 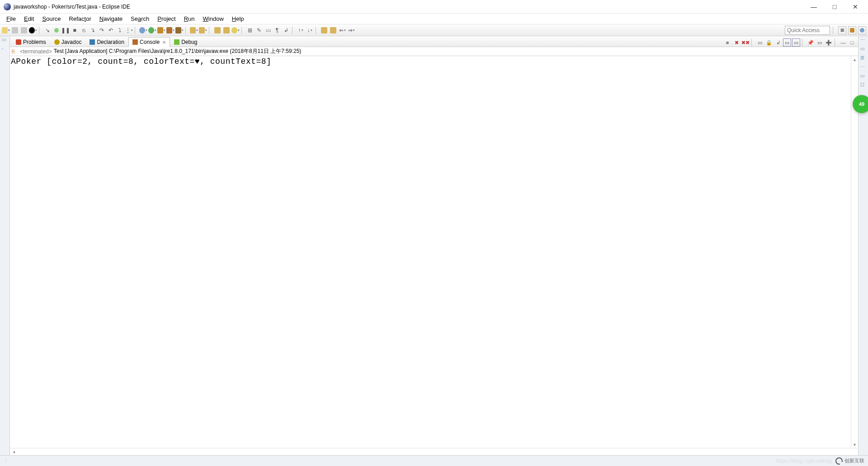 I want to click on forward-button, so click(x=333, y=30).